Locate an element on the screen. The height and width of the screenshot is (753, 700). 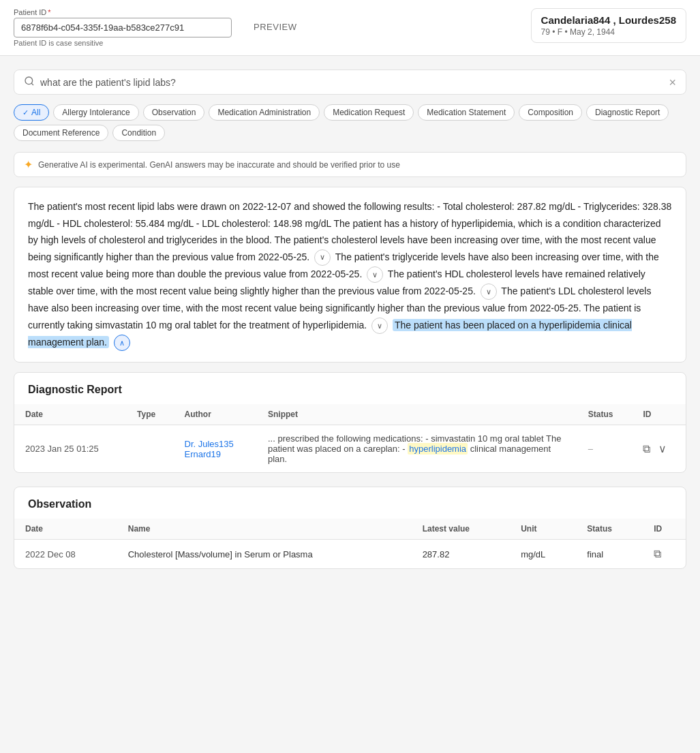
author-line2: Ernard19 is located at coordinates (215, 454).